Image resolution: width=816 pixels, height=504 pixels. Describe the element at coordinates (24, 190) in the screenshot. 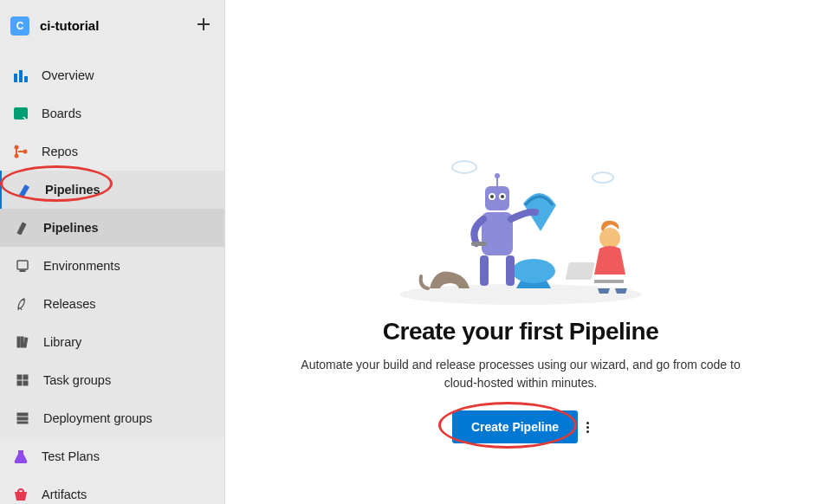

I see `pipelines-icon` at that location.